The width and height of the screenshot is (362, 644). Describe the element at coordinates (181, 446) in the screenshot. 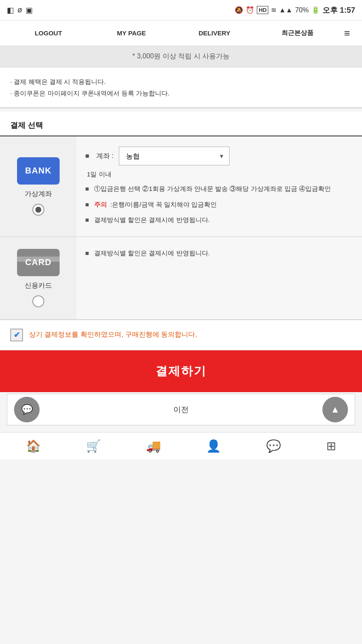

I see `bottom-nav: 🏠 🛒 🚚 👤 💬 ⊞` at that location.